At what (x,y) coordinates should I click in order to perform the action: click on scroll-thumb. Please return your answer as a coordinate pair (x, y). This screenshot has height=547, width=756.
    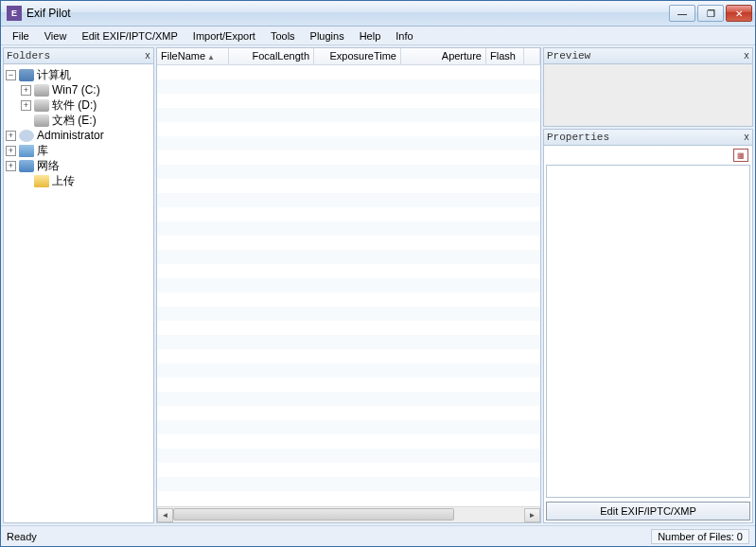
    Looking at the image, I should click on (314, 515).